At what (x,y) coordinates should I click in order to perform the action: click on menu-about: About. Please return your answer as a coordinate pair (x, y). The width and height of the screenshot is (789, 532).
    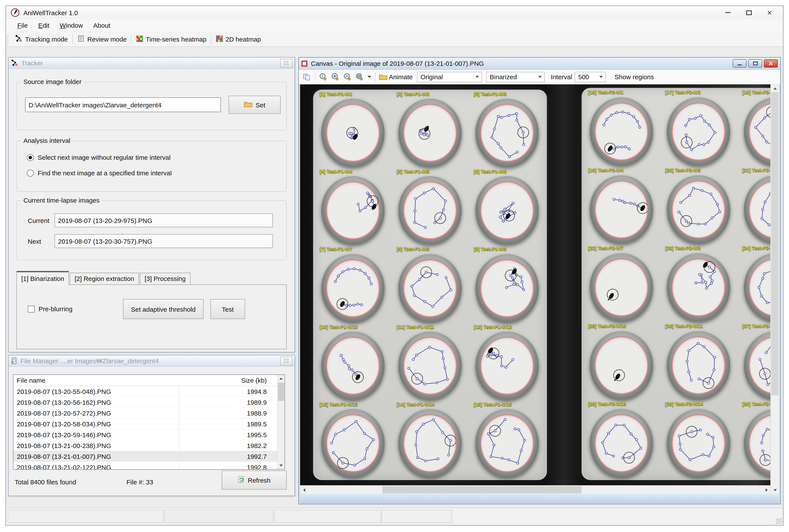
    Looking at the image, I should click on (102, 25).